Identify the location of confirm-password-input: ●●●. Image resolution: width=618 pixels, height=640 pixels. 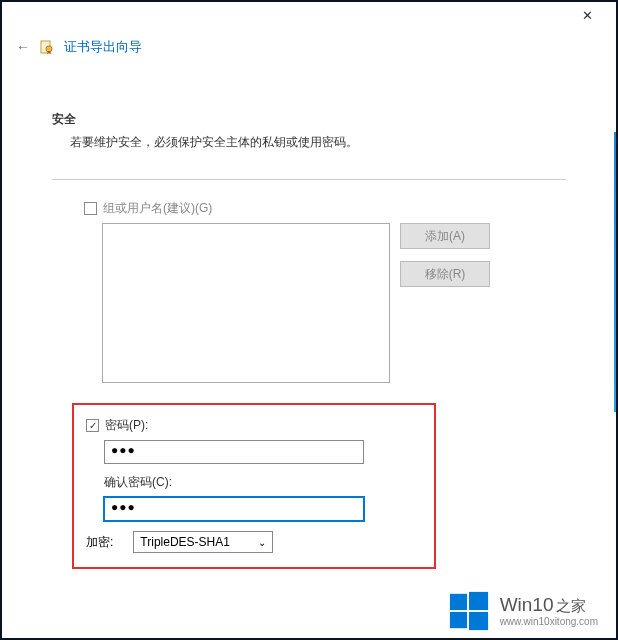
(234, 509).